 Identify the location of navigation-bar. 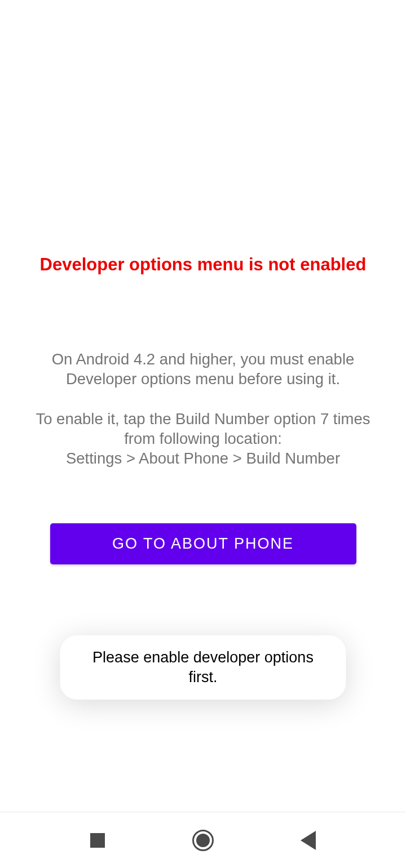
(203, 840).